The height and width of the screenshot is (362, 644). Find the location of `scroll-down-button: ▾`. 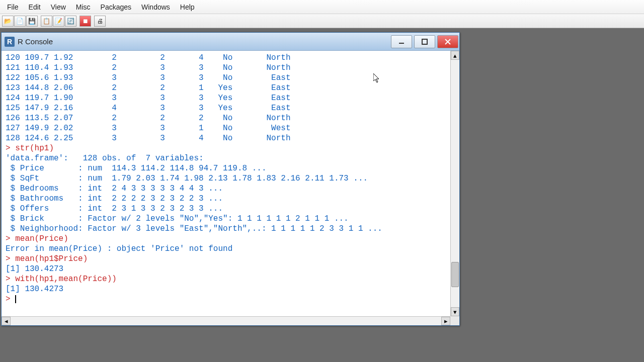

scroll-down-button: ▾ is located at coordinates (455, 312).